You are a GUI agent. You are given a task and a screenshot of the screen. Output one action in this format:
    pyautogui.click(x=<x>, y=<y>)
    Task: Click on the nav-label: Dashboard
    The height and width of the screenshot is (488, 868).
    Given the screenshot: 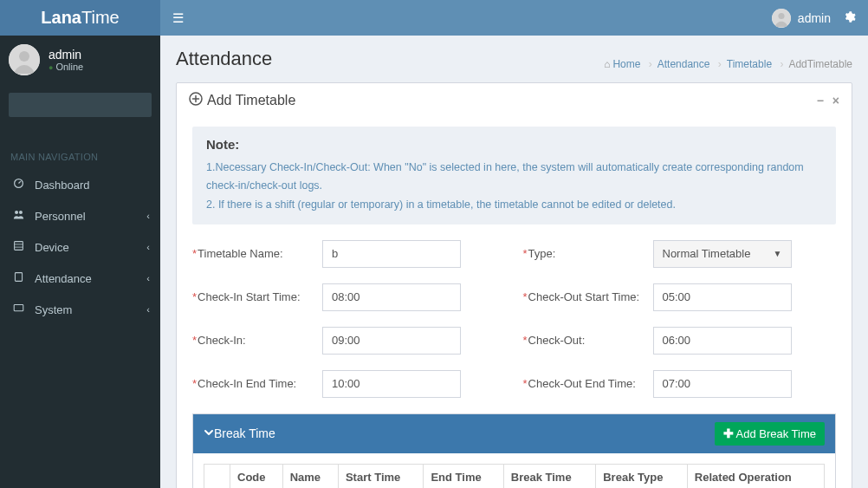 What is the action you would take?
    pyautogui.click(x=62, y=185)
    